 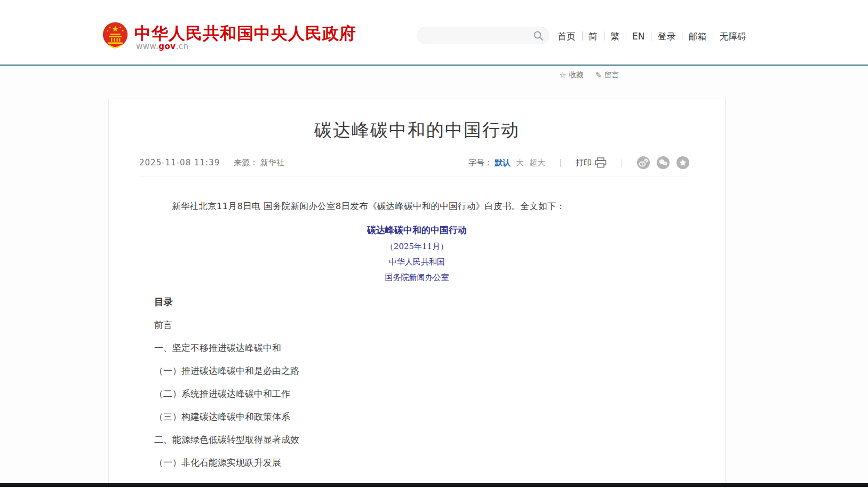 I want to click on header-nav: 首页 简 繁 EN 登录 邮箱 无障碍, so click(x=655, y=36).